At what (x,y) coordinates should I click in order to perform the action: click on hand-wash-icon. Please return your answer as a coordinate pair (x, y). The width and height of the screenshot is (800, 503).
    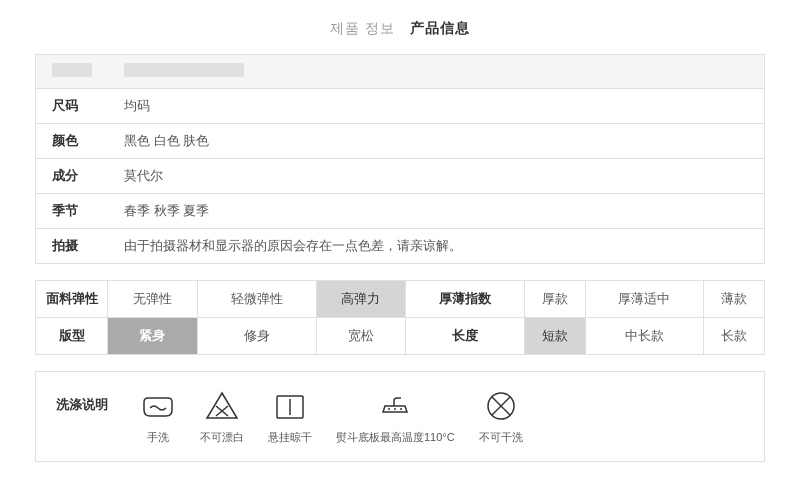
    Looking at the image, I should click on (158, 406).